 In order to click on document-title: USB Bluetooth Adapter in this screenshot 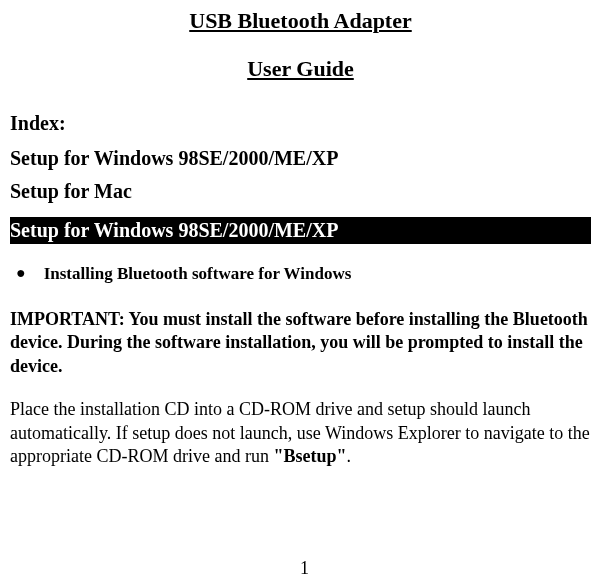, I will do `click(300, 21)`.